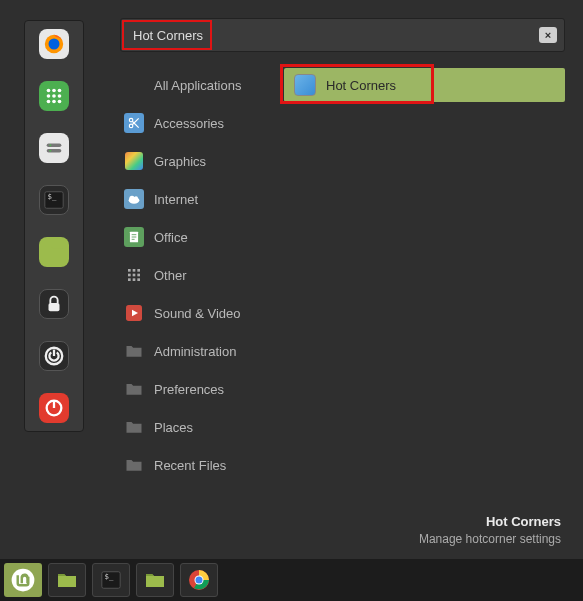  I want to click on taskbar: $_, so click(292, 580).